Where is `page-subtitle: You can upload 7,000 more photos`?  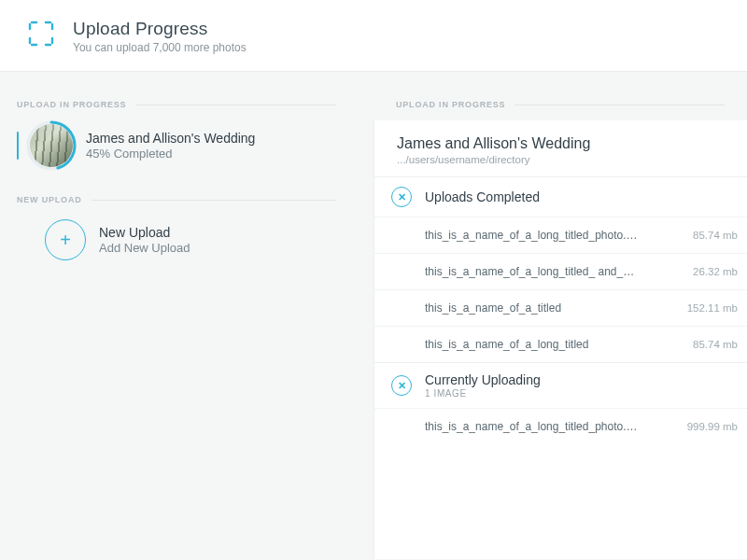
page-subtitle: You can upload 7,000 more photos is located at coordinates (160, 48).